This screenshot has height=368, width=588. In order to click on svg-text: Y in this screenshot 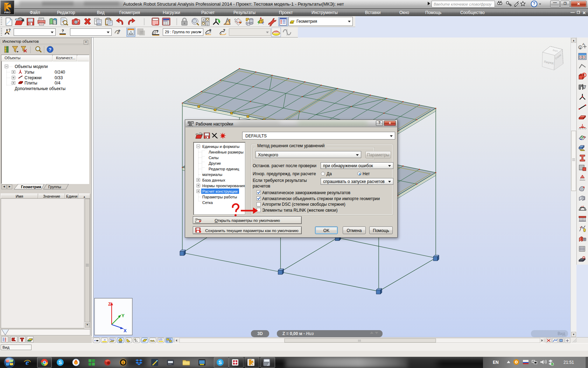, I will do `click(123, 315)`.